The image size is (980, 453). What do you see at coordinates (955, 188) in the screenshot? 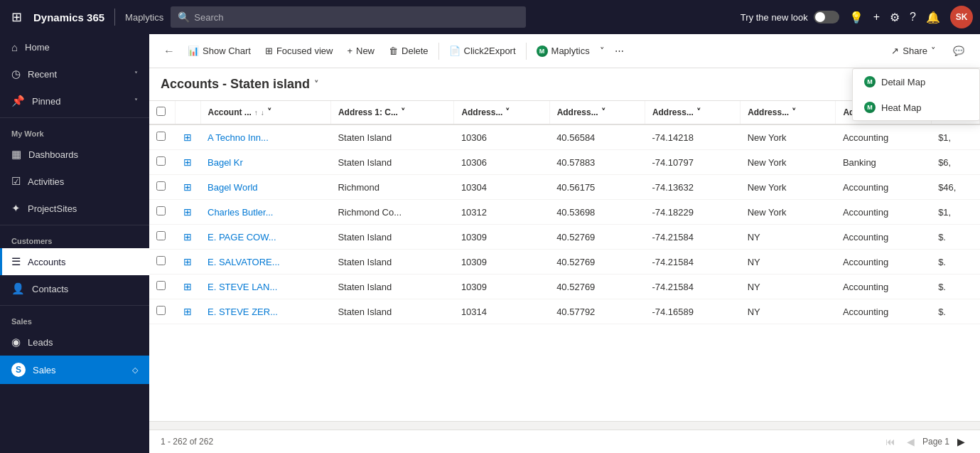
I see `row-revenue: $46,` at bounding box center [955, 188].